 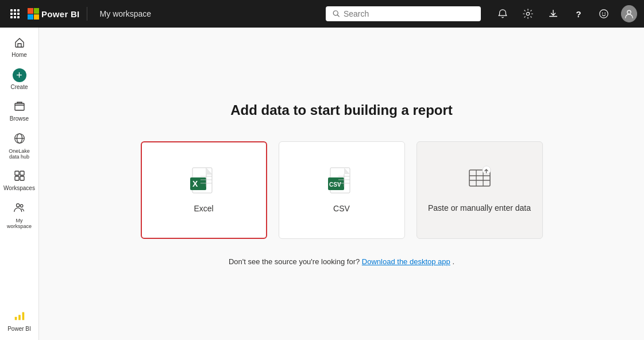 I want to click on paste-card: Paste or manually enter data, so click(x=480, y=190).